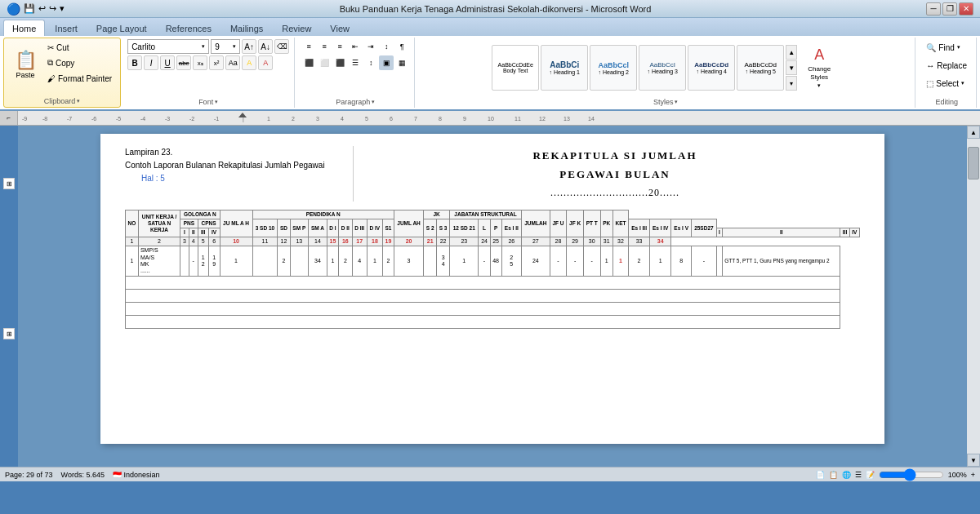 This screenshot has width=980, height=514. What do you see at coordinates (184, 63) in the screenshot?
I see `strikethrough-button: abc` at bounding box center [184, 63].